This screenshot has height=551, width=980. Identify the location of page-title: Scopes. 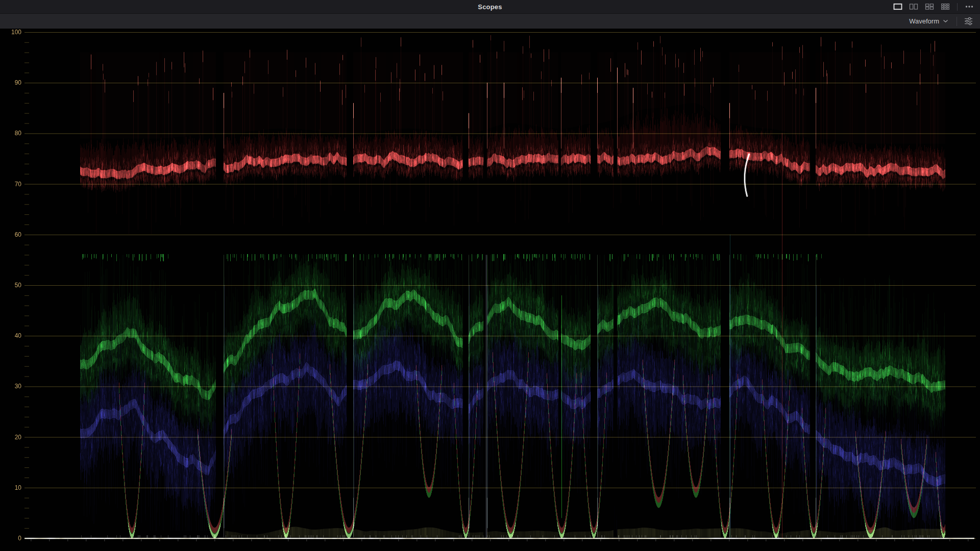
(490, 7).